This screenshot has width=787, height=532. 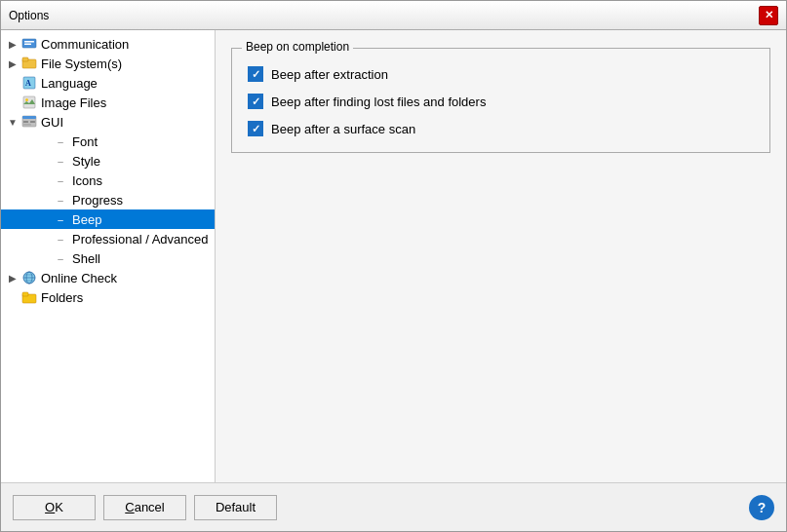 I want to click on sidebar-label-icons: Icons, so click(x=88, y=181).